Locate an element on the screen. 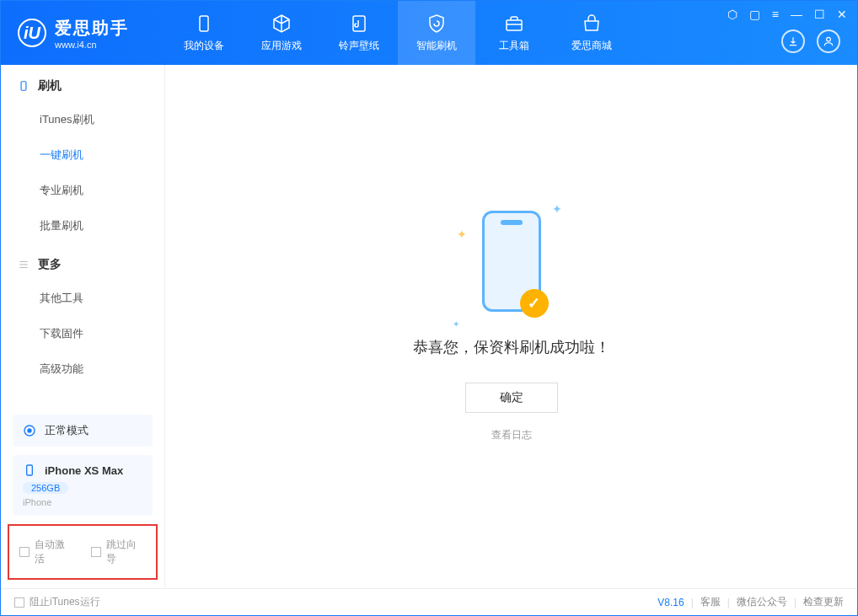 This screenshot has height=616, width=858. check-circle-icon: ✓ is located at coordinates (534, 303).